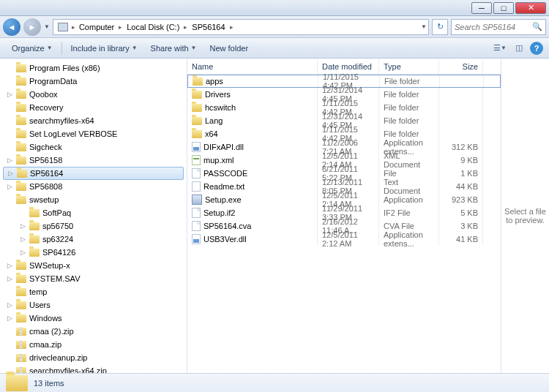 This screenshot has height=392, width=549. I want to click on tree-item: ▷SP56808, so click(94, 186).